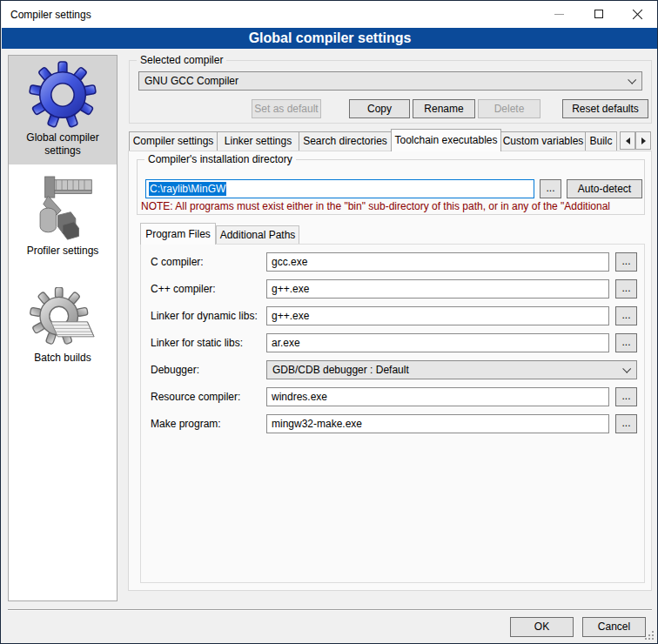  I want to click on tab-toolchain-executables: Toolchain executables, so click(446, 140).